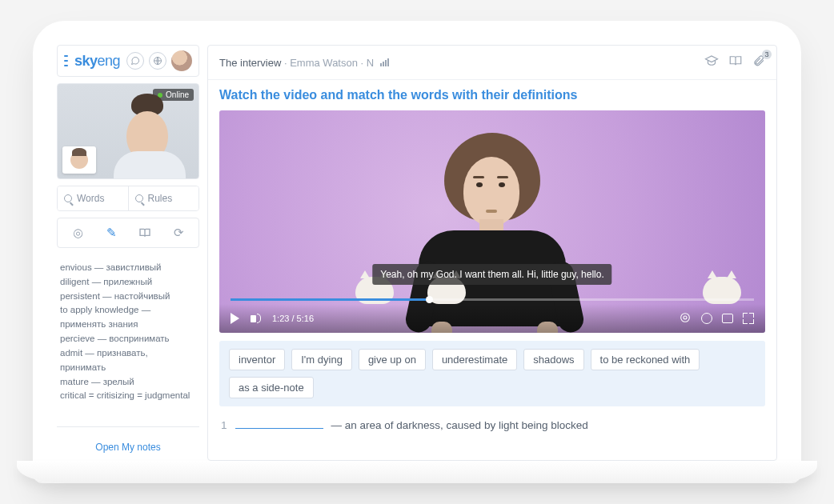  Describe the element at coordinates (492, 318) in the screenshot. I see `video-controls: 1:23 / 5:16` at that location.